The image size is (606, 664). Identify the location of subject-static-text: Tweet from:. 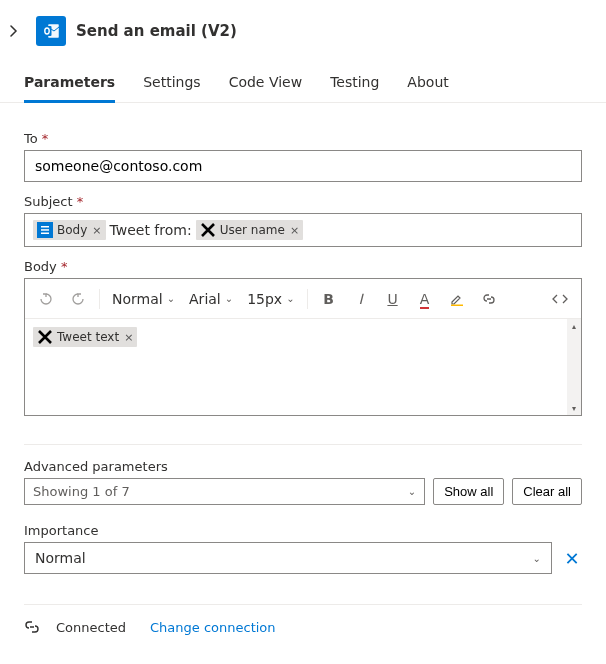
(151, 230).